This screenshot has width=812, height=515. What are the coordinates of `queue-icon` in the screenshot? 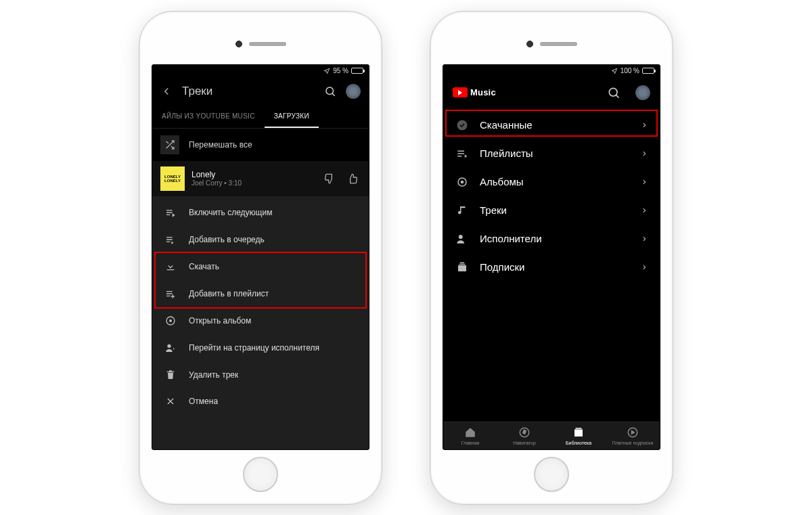 It's located at (171, 240).